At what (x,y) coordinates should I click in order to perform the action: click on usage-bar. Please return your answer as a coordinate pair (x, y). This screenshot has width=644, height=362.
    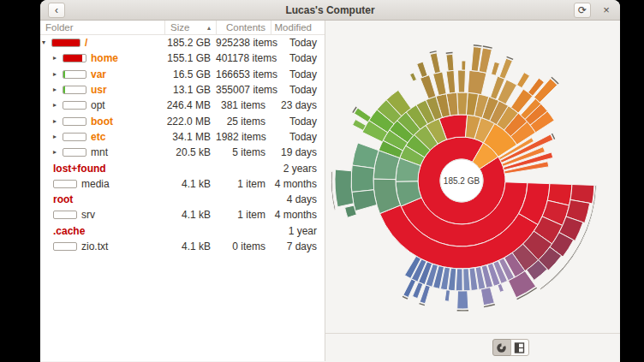
    Looking at the image, I should click on (75, 122).